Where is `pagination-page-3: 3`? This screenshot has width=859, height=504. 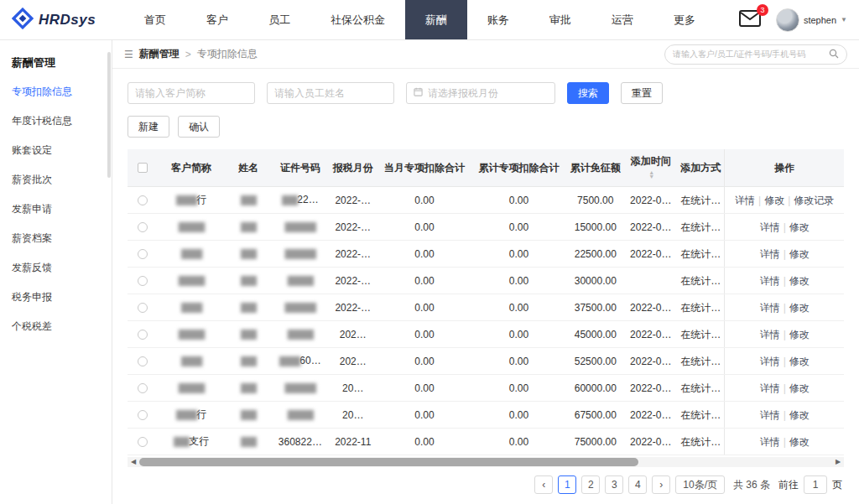 pagination-page-3: 3 is located at coordinates (614, 485).